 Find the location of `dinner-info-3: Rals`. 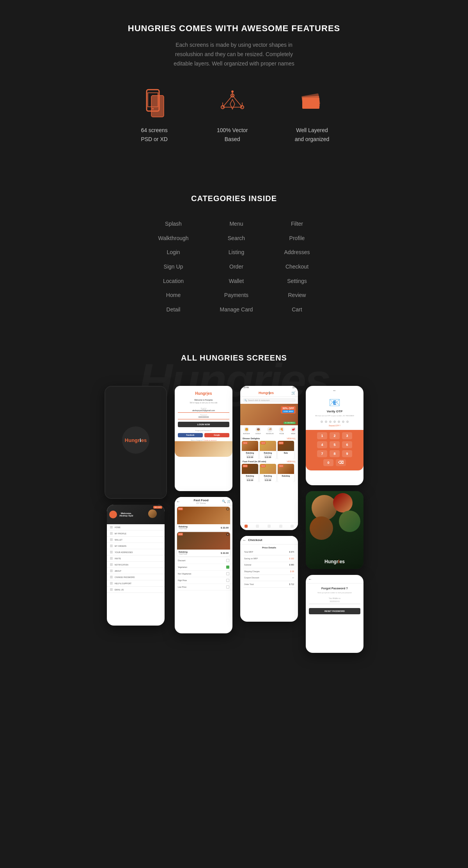

dinner-info-3: Rals is located at coordinates (286, 453).